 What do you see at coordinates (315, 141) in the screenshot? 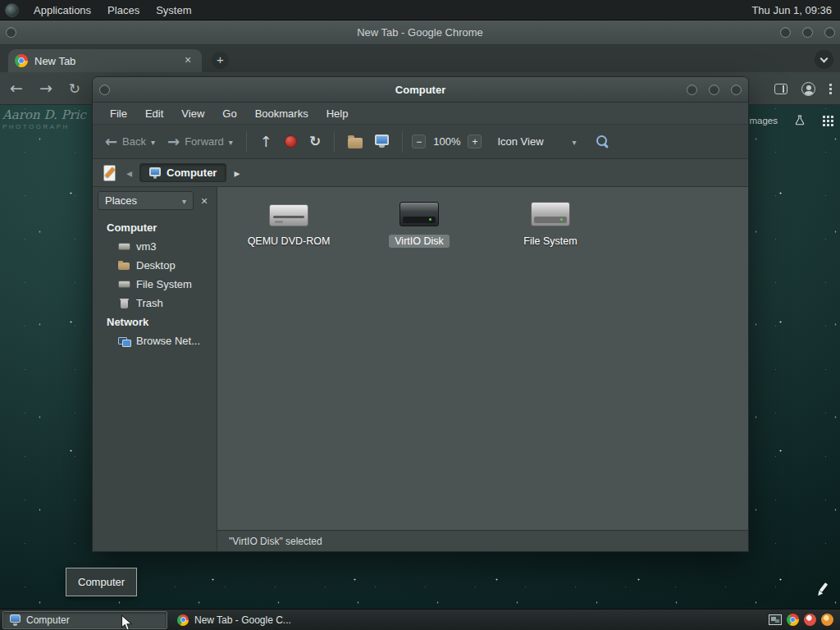
I see `reload-button` at bounding box center [315, 141].